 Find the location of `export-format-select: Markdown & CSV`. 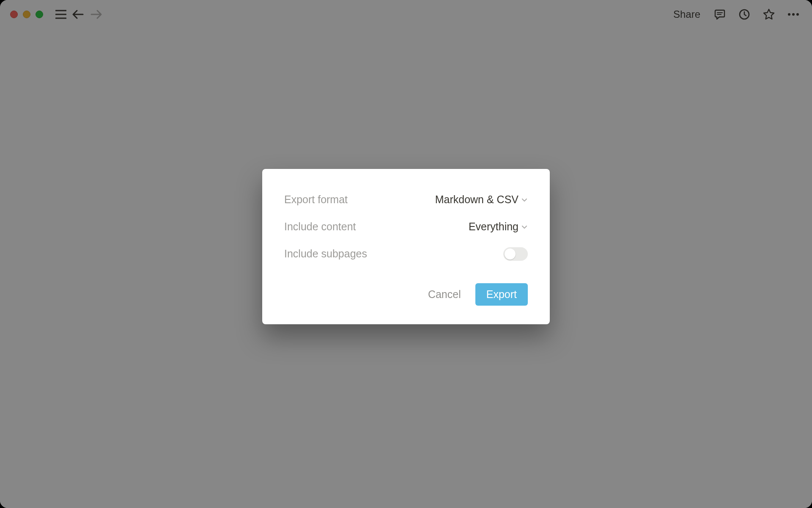

export-format-select: Markdown & CSV is located at coordinates (481, 200).